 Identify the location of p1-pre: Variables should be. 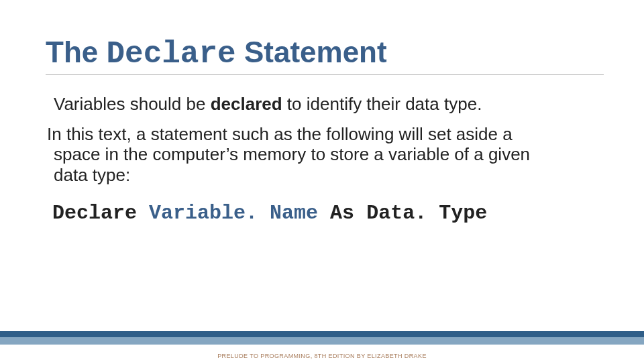
(132, 104).